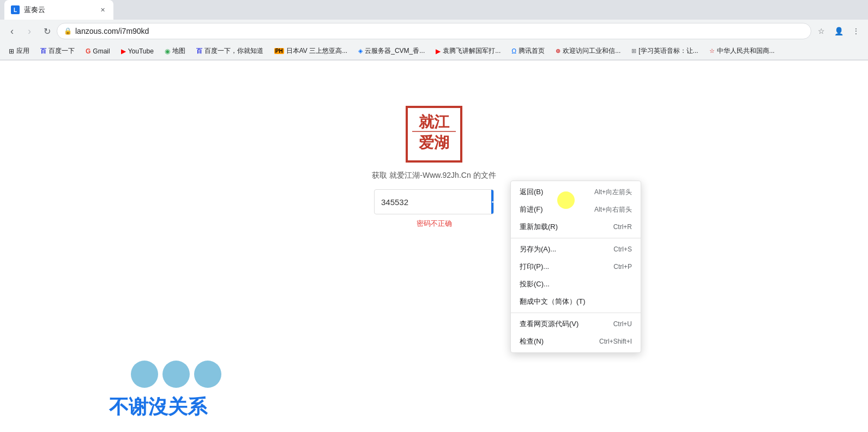 Image resolution: width=868 pixels, height=432 pixels. What do you see at coordinates (623, 267) in the screenshot?
I see `menu-print-shortcut: Ctrl+P` at bounding box center [623, 267].